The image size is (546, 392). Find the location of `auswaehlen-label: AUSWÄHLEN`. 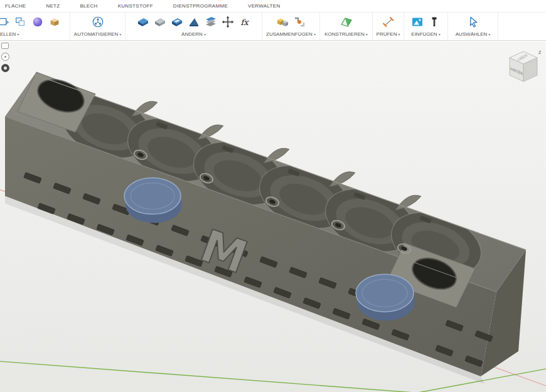

auswaehlen-label: AUSWÄHLEN is located at coordinates (472, 34).